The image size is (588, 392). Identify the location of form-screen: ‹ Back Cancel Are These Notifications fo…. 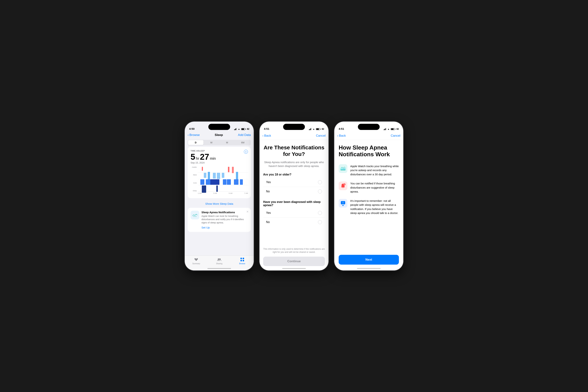
(294, 201).